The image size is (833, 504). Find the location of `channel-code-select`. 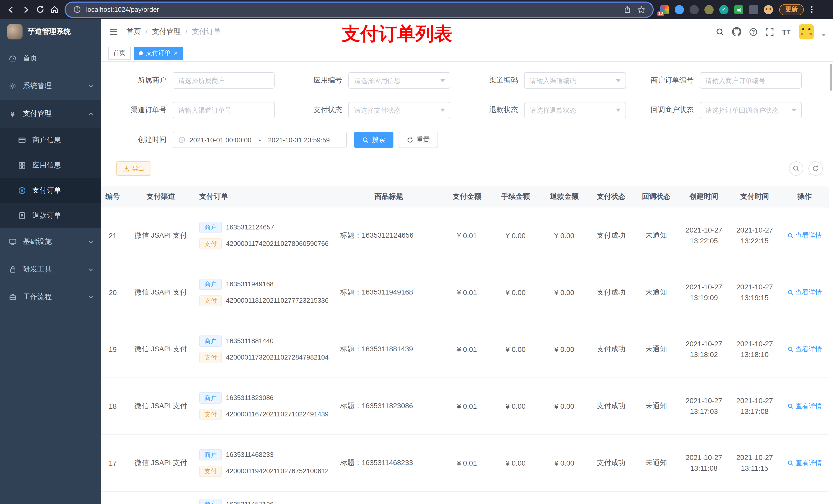

channel-code-select is located at coordinates (575, 80).